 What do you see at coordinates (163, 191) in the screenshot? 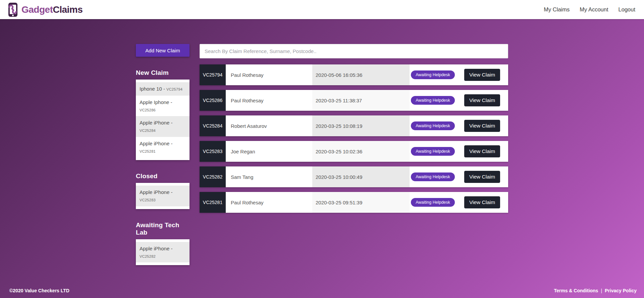
I see `sidebar-section-closed: ClosedApple iPhone - VC25283` at bounding box center [163, 191].